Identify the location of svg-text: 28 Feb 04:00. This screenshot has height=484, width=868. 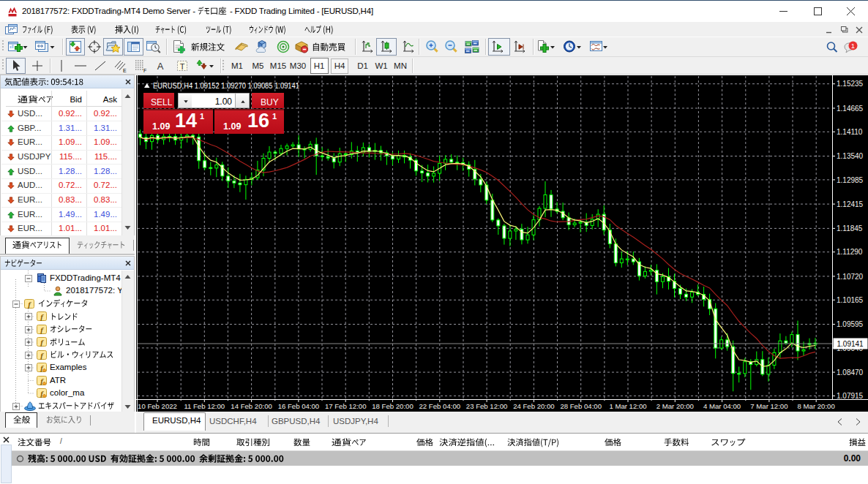
(581, 407).